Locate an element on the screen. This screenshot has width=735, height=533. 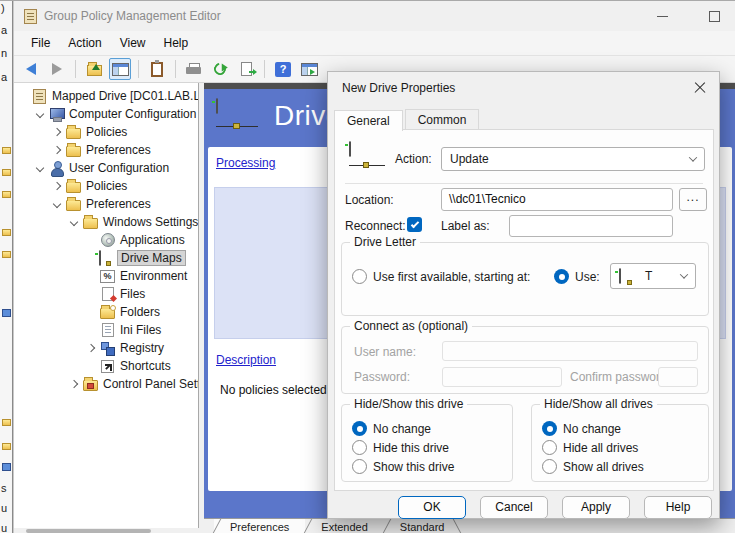
hide-all-drives-radio: Hide all drives is located at coordinates (590, 448).